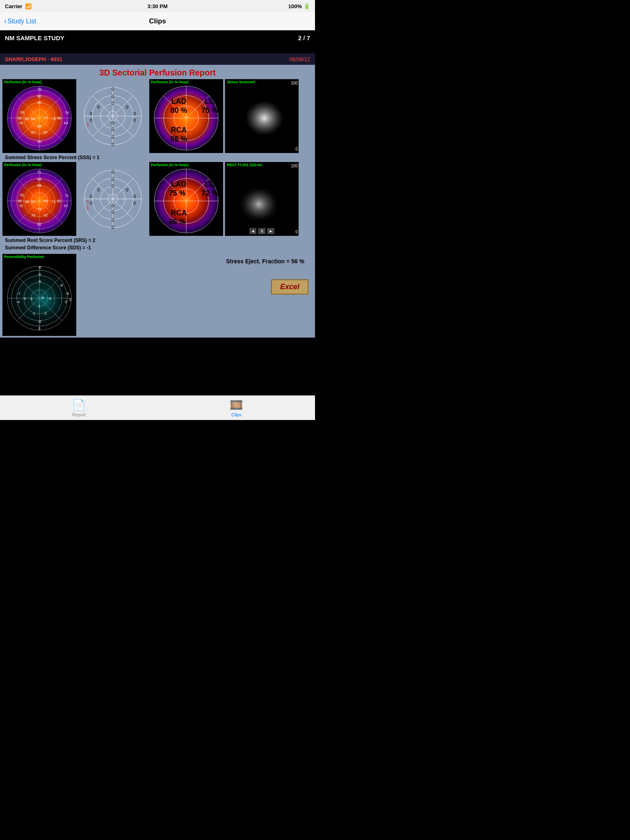 The height and width of the screenshot is (840, 630). What do you see at coordinates (39, 281) in the screenshot?
I see `svg-text: -6` at bounding box center [39, 281].